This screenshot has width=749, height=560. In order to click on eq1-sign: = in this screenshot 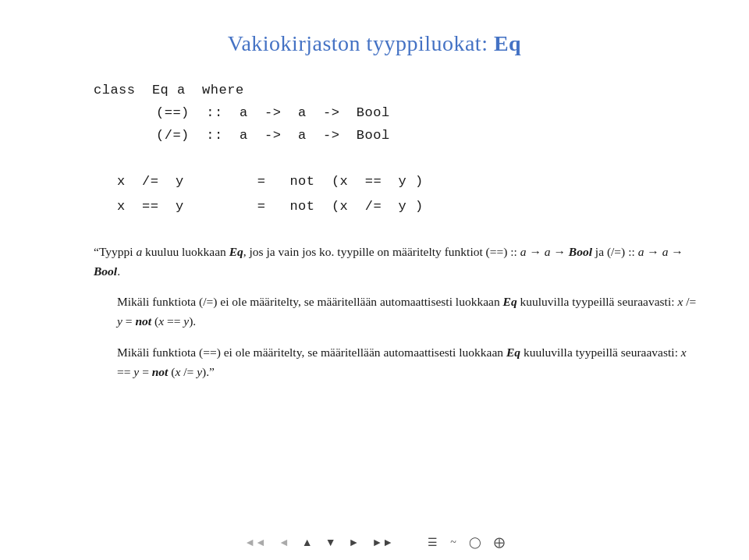, I will do `click(261, 182)`.